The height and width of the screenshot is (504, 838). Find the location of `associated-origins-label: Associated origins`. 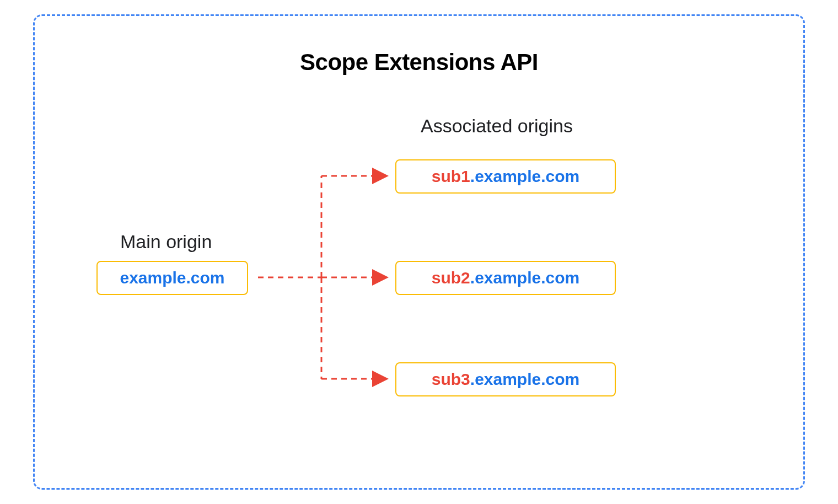

associated-origins-label: Associated origins is located at coordinates (497, 126).